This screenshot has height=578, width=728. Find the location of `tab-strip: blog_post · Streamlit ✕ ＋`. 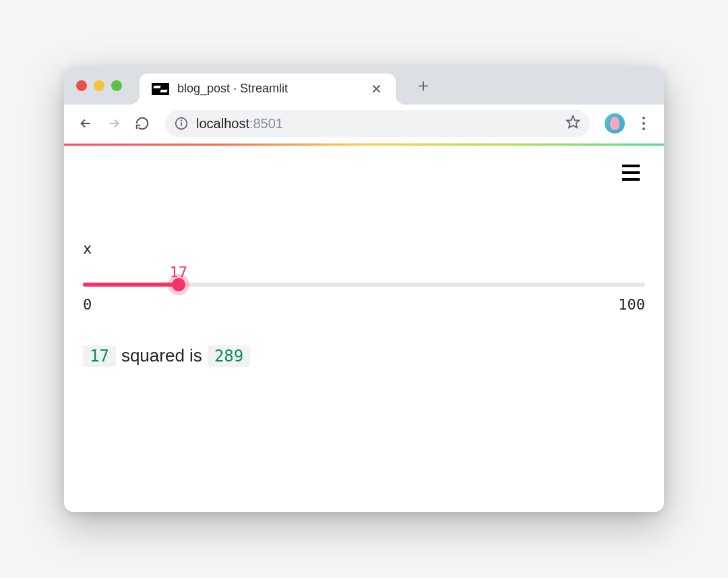

tab-strip: blog_post · Streamlit ✕ ＋ is located at coordinates (364, 86).